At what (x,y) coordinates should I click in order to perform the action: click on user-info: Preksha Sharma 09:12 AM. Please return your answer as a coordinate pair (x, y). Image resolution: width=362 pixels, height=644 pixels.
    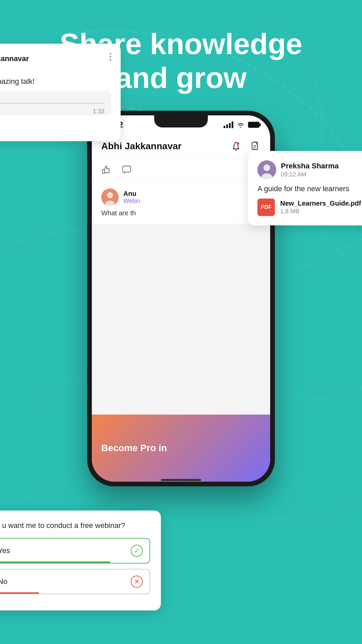
    Looking at the image, I should click on (310, 170).